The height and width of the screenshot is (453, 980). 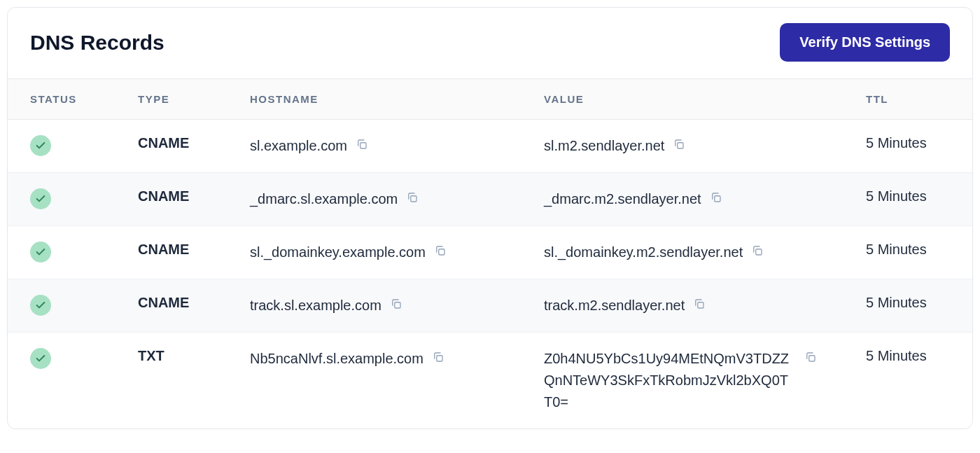 I want to click on column-header-status: STATUS, so click(x=67, y=99).